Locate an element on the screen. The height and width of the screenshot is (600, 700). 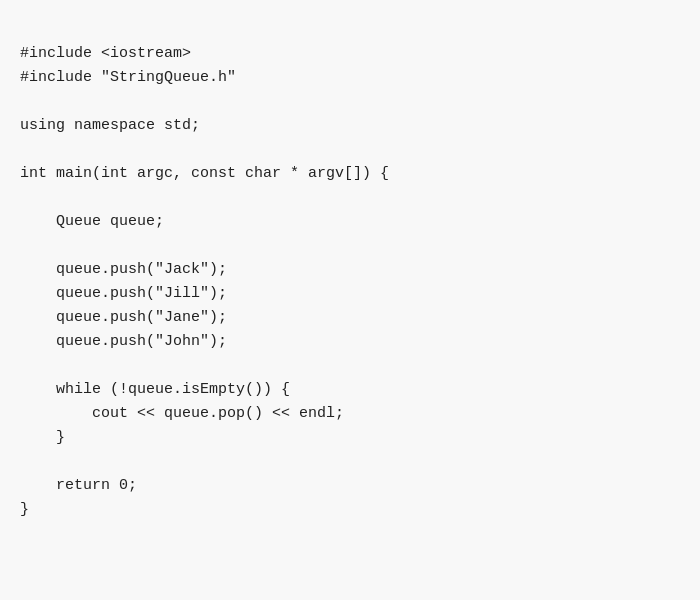
code-line: queue.push("John"); is located at coordinates (350, 342).